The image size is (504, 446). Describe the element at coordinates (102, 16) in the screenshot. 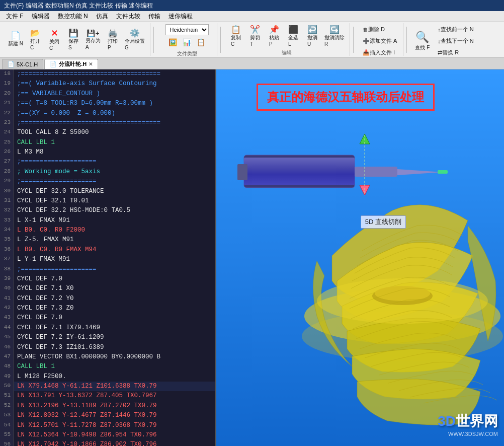

I see `menu-sim: 仿真` at that location.